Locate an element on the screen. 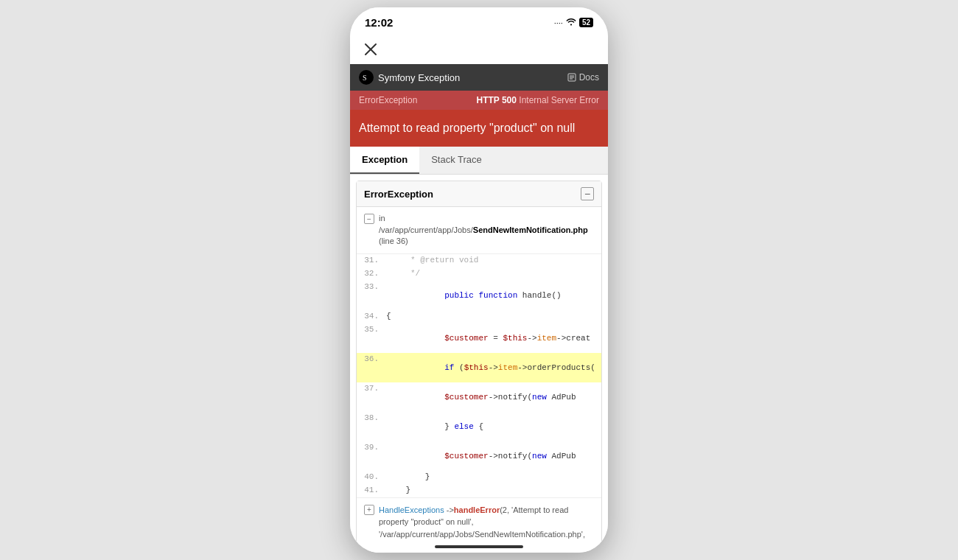  code-line-40: 40. } is located at coordinates (479, 477).